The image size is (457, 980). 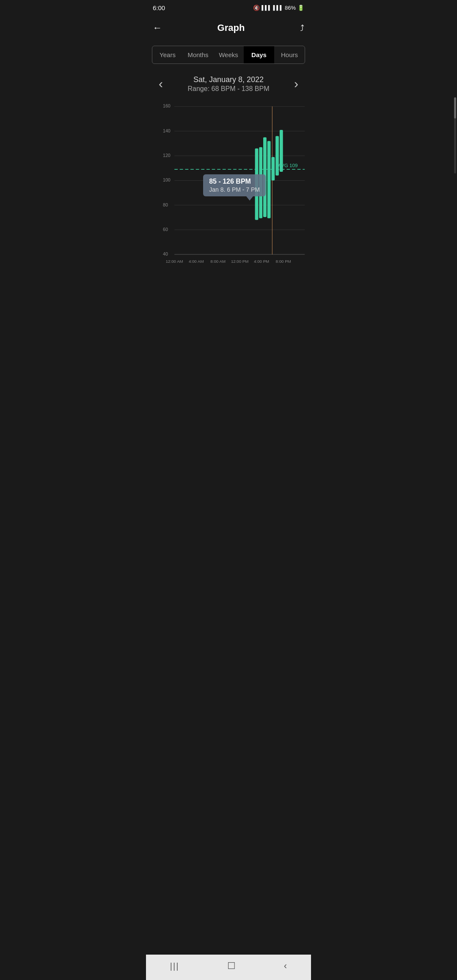 I want to click on x-label-4pm: 4:00 PM, so click(x=262, y=262).